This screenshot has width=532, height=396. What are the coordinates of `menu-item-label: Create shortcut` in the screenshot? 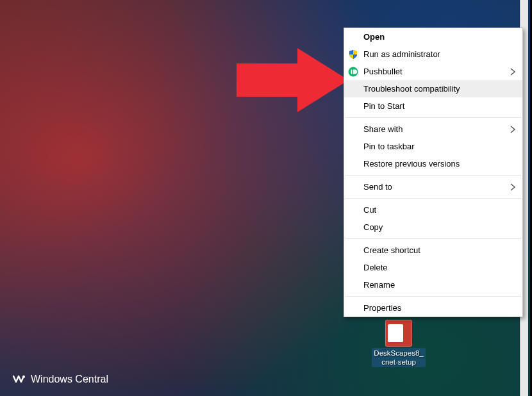 It's located at (392, 250).